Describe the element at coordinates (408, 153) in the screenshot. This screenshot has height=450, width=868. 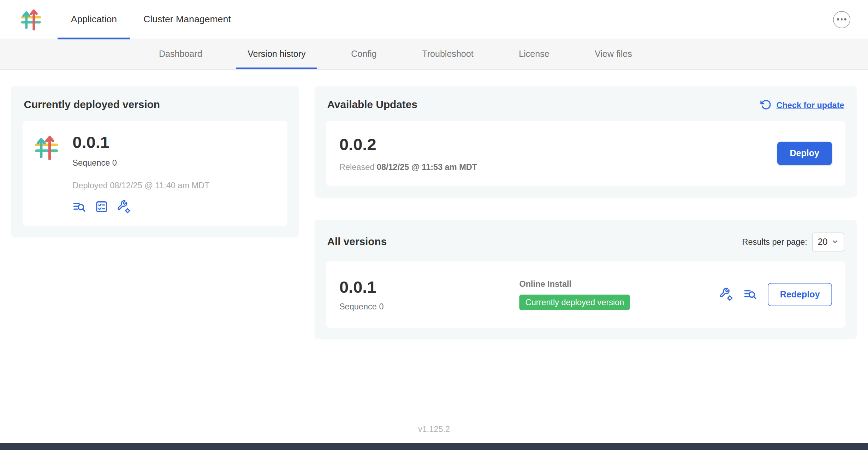
I see `update-info: 0.0.2 Released 08/12/25 @ 11:53 am MDT` at that location.